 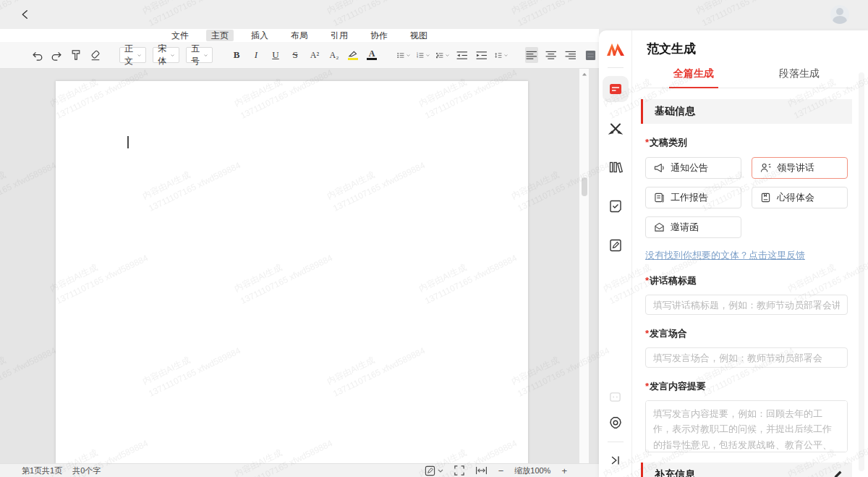 What do you see at coordinates (260, 35) in the screenshot?
I see `menu-tab-insert: 插入` at bounding box center [260, 35].